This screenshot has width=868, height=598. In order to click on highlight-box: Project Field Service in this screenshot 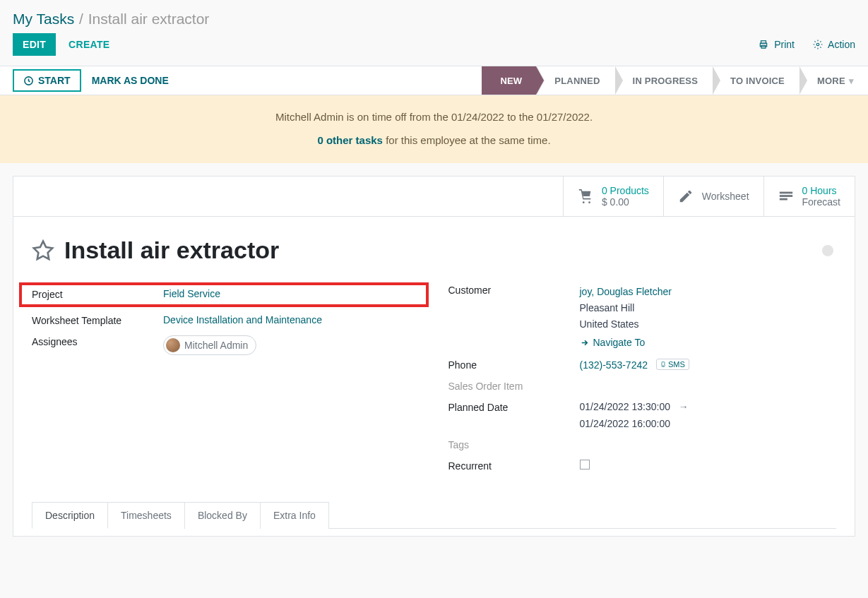, I will do `click(224, 295)`.